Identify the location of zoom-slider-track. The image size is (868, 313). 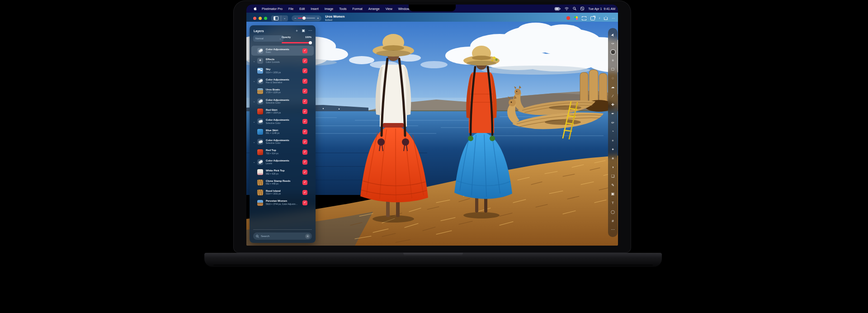
(307, 18).